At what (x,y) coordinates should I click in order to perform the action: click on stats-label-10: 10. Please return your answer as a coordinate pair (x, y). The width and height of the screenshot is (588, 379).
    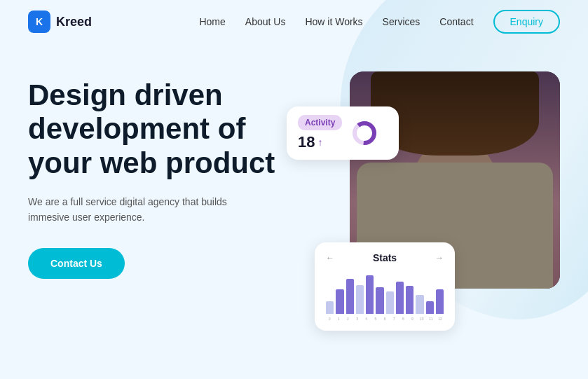
    Looking at the image, I should click on (422, 319).